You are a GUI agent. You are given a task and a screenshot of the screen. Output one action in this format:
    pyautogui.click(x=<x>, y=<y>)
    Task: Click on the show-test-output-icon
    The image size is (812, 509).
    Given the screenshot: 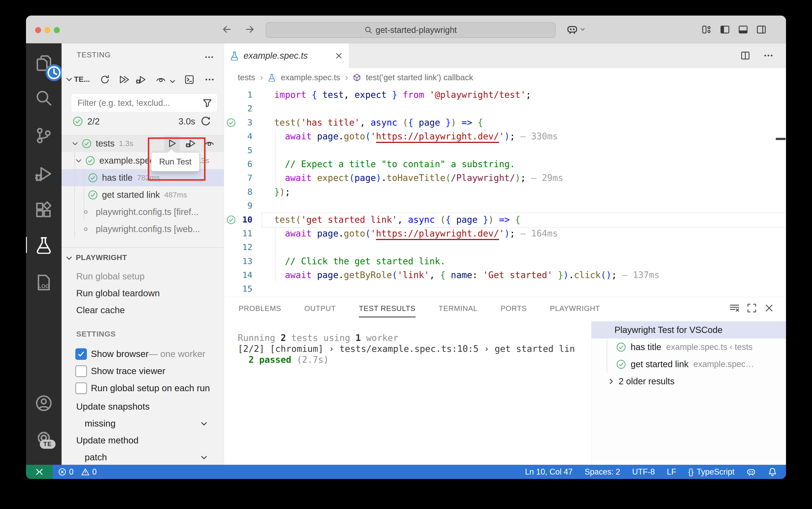 What is the action you would take?
    pyautogui.click(x=189, y=79)
    